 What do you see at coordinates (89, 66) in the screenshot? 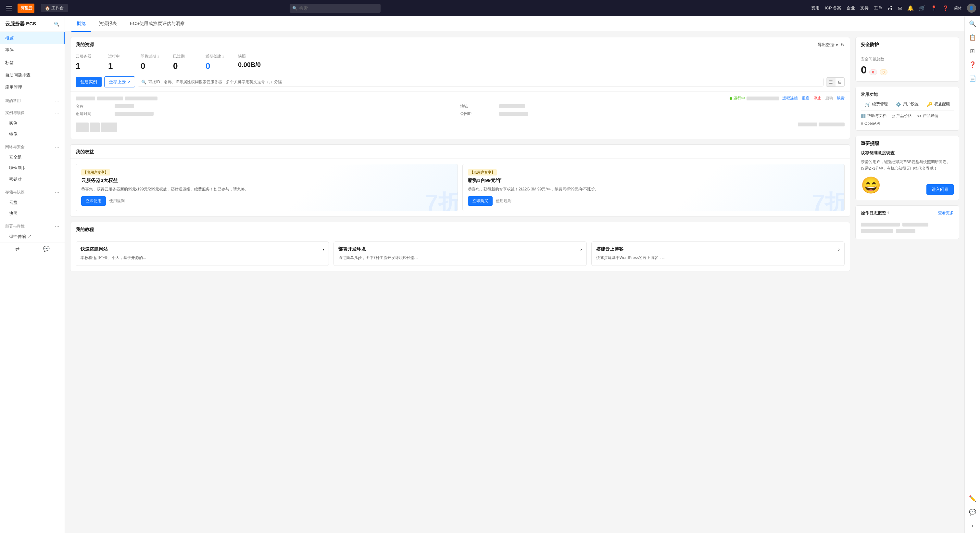
I see `stat-value-cloud-server: 1` at bounding box center [89, 66].